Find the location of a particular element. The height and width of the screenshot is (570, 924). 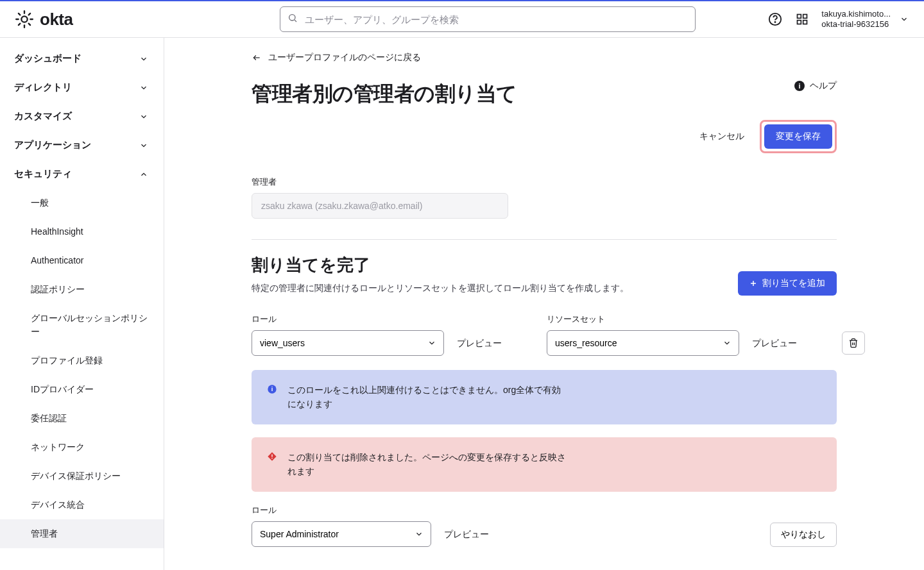

preview-link-2: プレビュー is located at coordinates (791, 347).